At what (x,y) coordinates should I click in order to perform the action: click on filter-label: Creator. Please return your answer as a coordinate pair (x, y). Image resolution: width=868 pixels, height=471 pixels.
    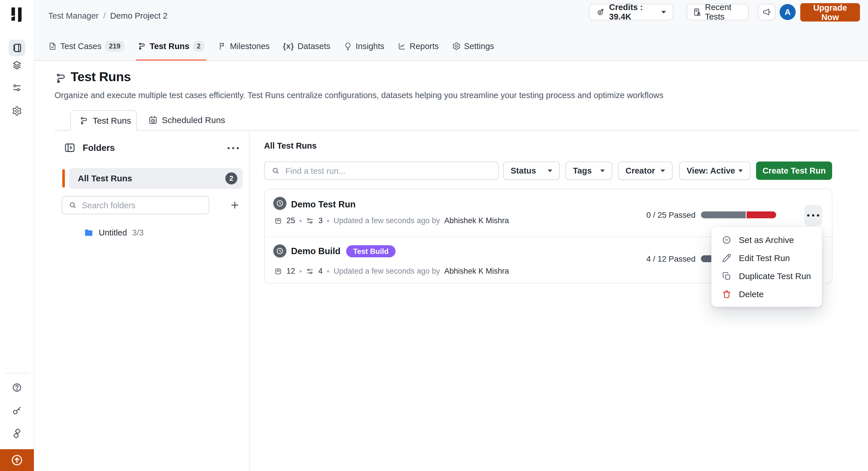
    Looking at the image, I should click on (640, 171).